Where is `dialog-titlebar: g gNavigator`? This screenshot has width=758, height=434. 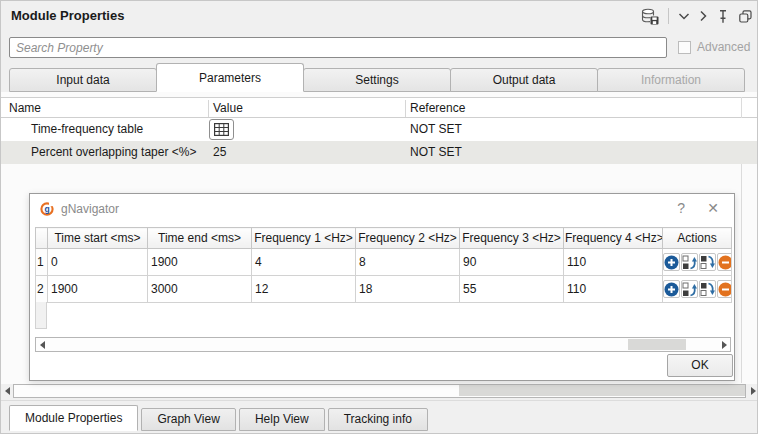
dialog-titlebar: g gNavigator is located at coordinates (382, 209).